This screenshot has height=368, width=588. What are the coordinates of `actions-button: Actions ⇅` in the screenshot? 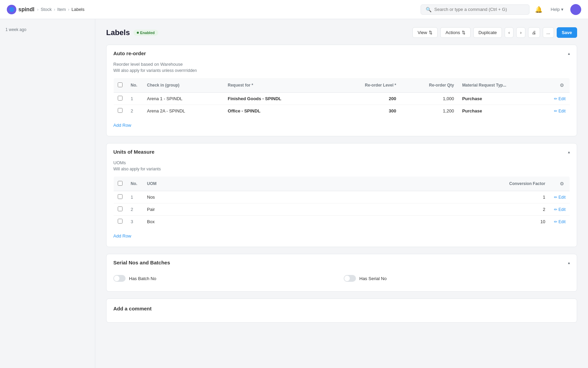 It's located at (455, 33).